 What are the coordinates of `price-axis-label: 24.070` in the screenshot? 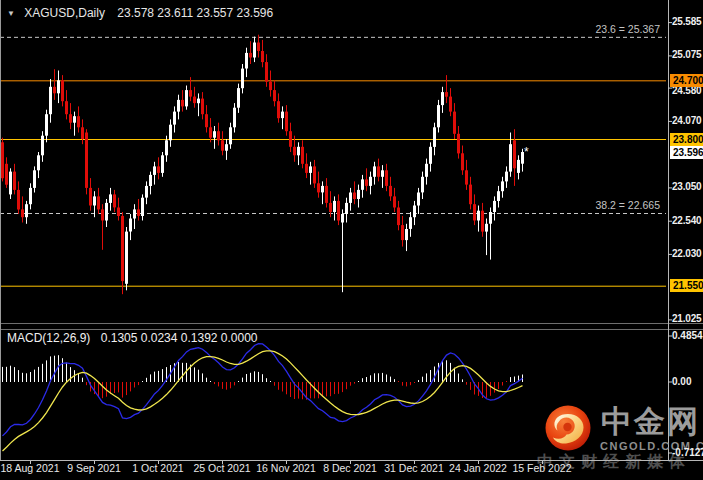 It's located at (686, 120).